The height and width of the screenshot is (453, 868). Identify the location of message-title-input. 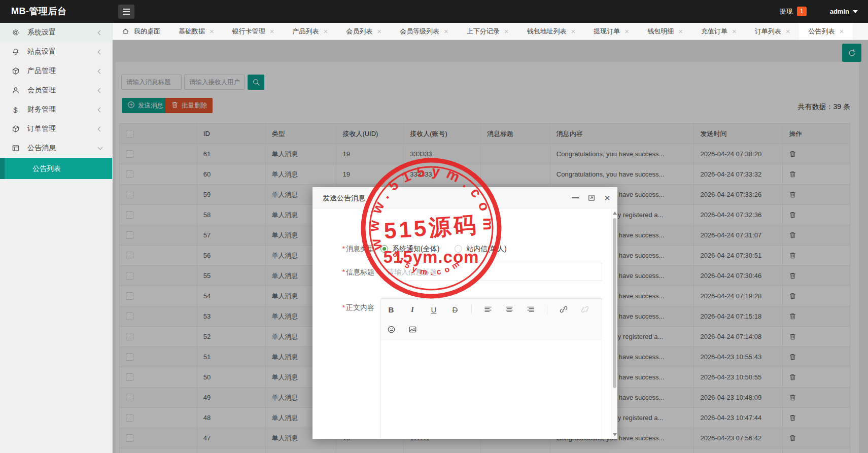
(491, 272).